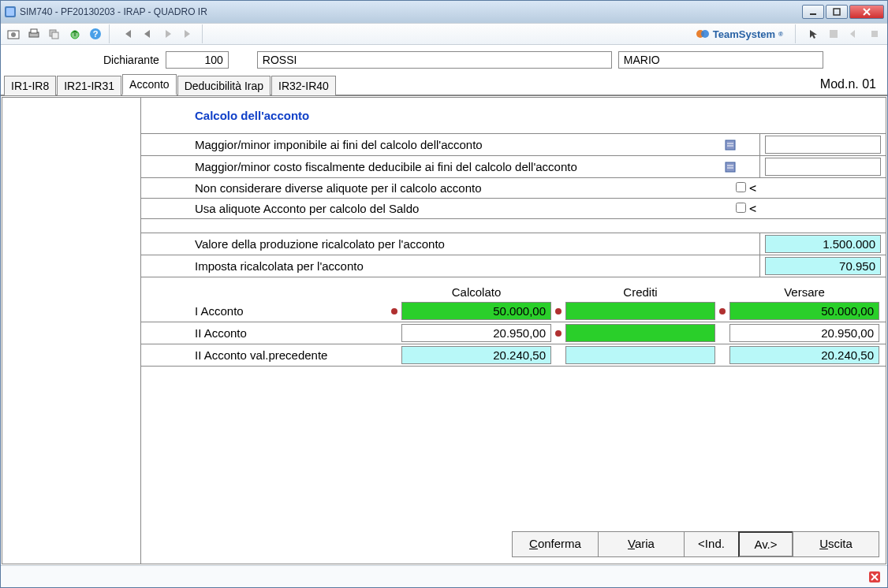 The height and width of the screenshot is (588, 888). I want to click on name-field, so click(721, 60).